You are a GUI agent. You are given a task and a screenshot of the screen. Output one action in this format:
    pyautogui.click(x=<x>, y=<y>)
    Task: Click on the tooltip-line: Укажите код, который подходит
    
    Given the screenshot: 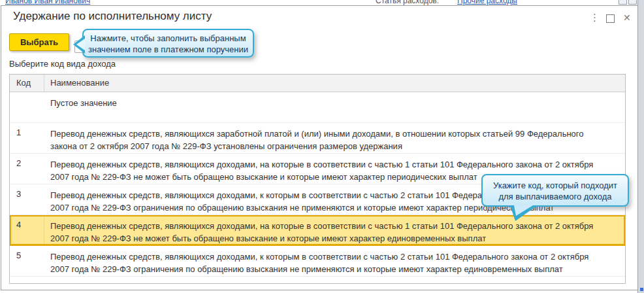 What is the action you would take?
    pyautogui.click(x=555, y=186)
    